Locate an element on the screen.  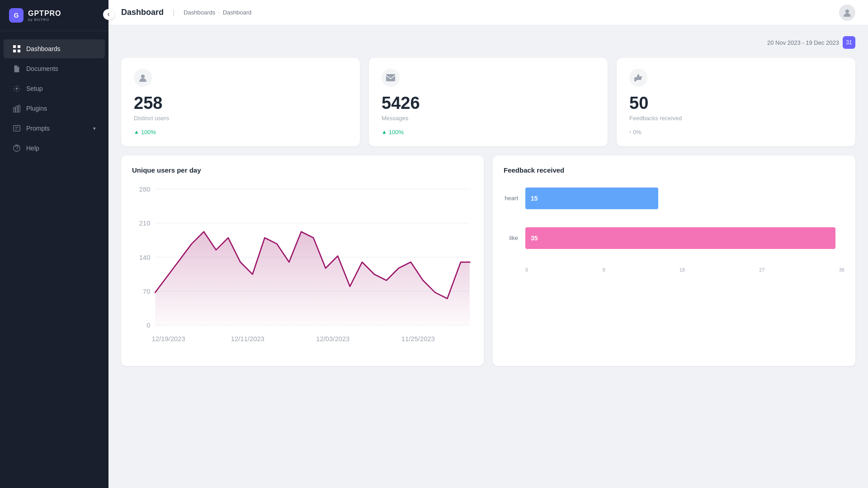
header: Dashboard | Dashboards - Dashboard is located at coordinates (488, 13).